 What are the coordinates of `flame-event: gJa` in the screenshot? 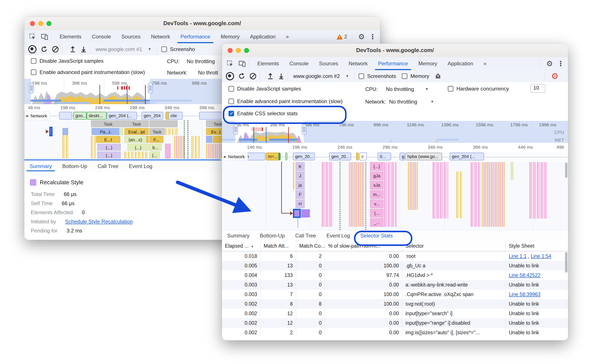 It's located at (377, 176).